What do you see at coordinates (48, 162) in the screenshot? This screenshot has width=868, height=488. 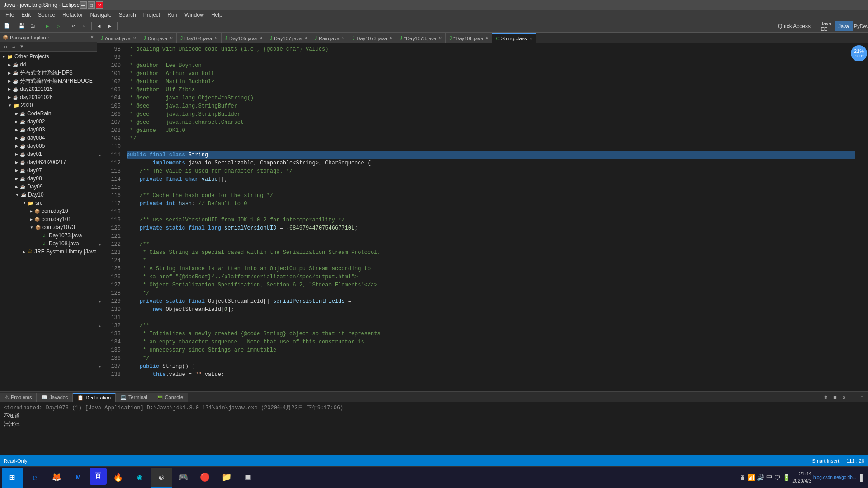 I see `tree-day0620200217: ▶☕ day0620200217` at bounding box center [48, 162].